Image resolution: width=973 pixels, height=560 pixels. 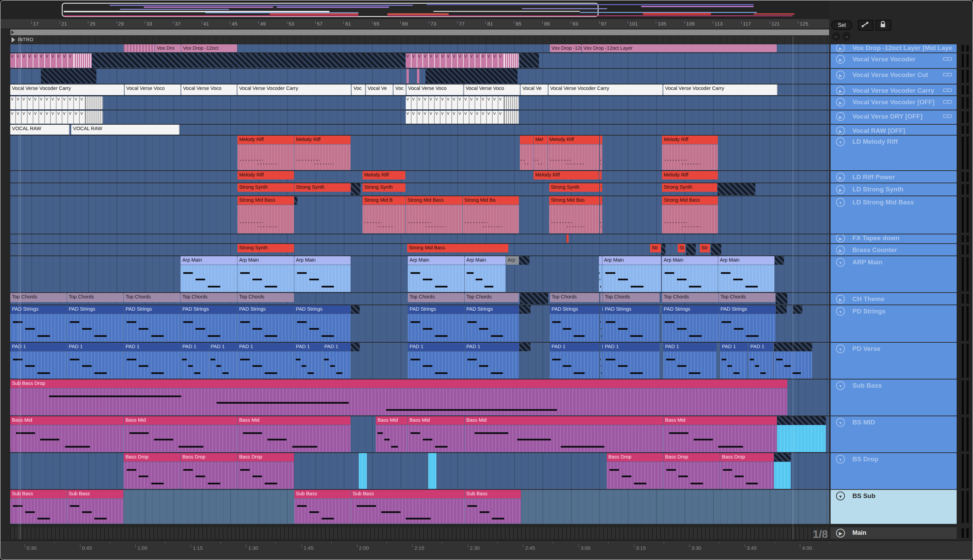 What do you see at coordinates (894, 117) in the screenshot?
I see `track-header-vocal-verse-dry-off: ▶Vocal Verse DRY [OFF]` at bounding box center [894, 117].